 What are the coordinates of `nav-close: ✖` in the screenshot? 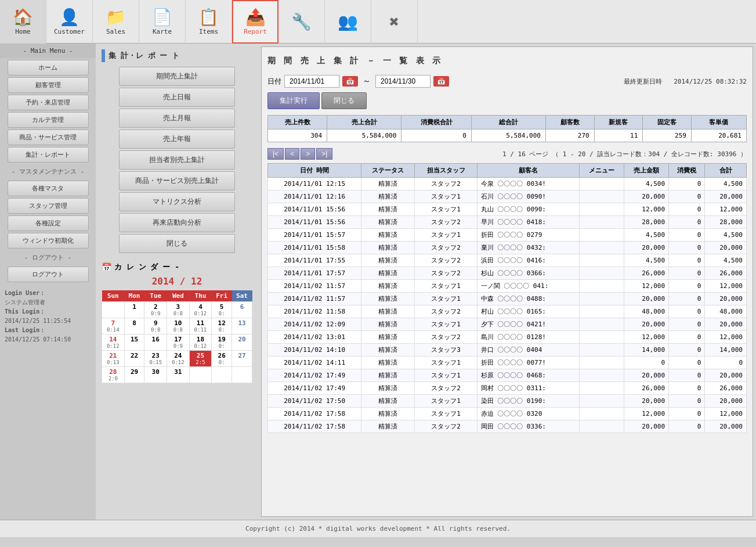 It's located at (395, 22).